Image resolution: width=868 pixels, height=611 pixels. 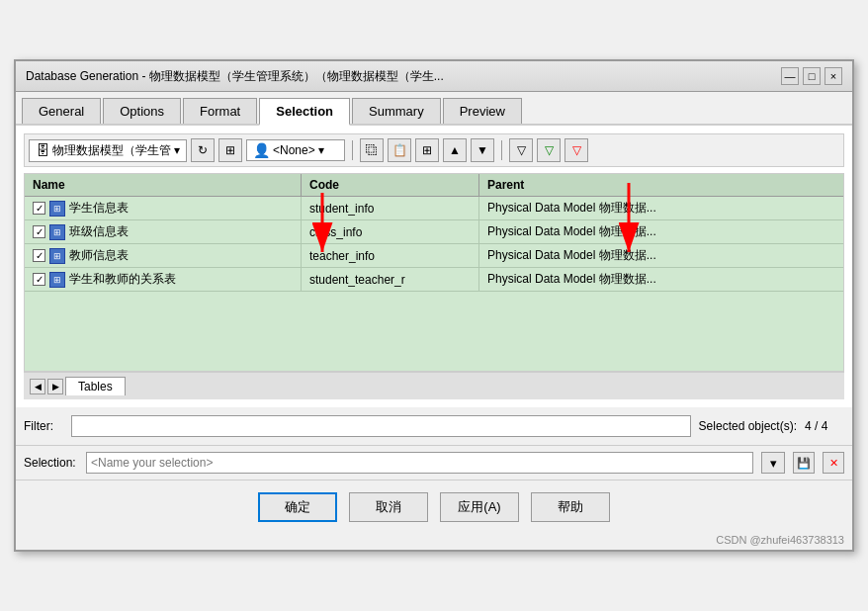 What do you see at coordinates (790, 76) in the screenshot?
I see `minimize-button: —` at bounding box center [790, 76].